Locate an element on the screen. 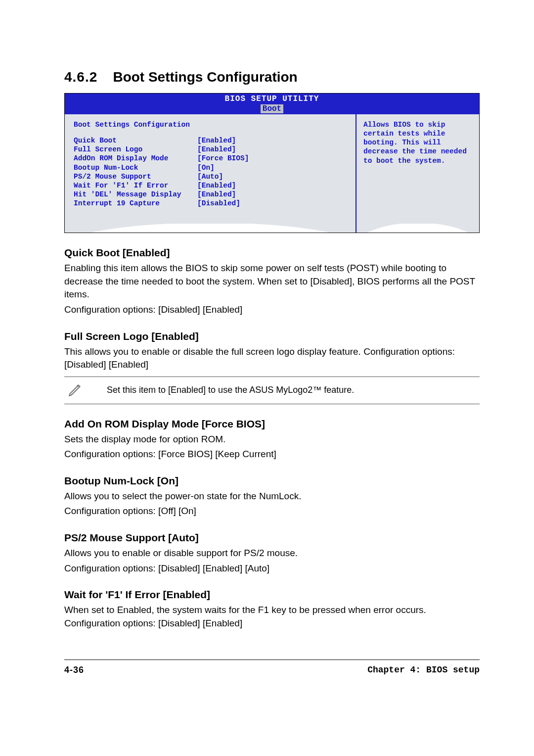 The height and width of the screenshot is (756, 534). bios-setting-row: AddOn ROM Display Mode[Force BIOS] is located at coordinates (210, 158).